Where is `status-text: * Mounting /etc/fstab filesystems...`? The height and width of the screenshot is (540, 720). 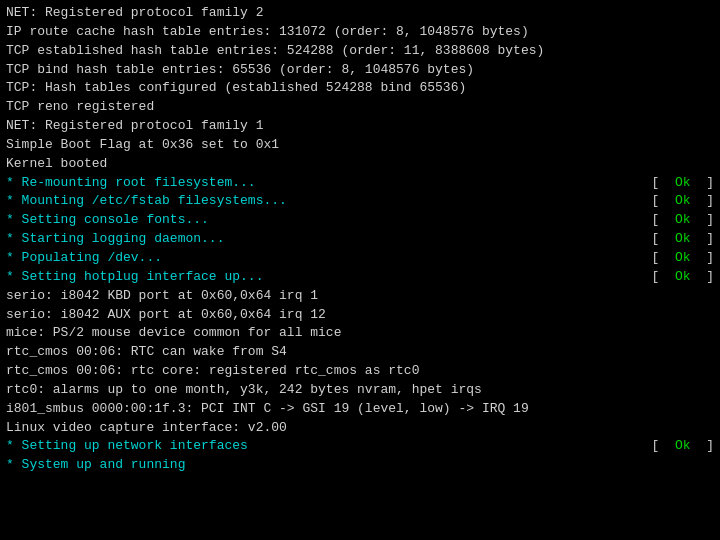 status-text: * Mounting /etc/fstab filesystems... is located at coordinates (146, 202).